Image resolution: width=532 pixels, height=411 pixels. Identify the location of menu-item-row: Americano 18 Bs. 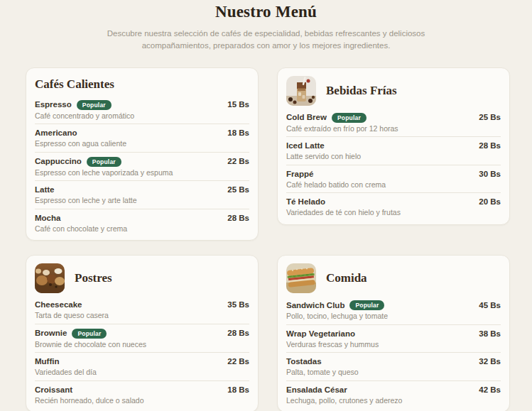
(142, 133).